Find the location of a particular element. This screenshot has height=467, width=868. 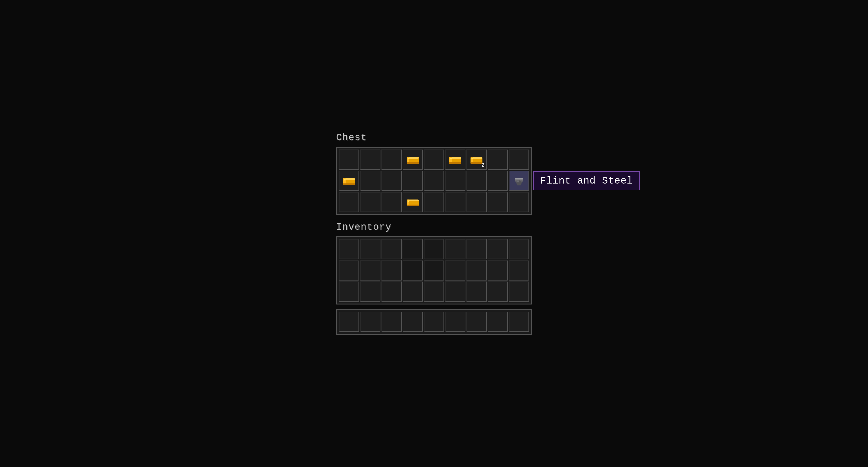

flint-steel-tooltip: Flint and Steel is located at coordinates (586, 181).